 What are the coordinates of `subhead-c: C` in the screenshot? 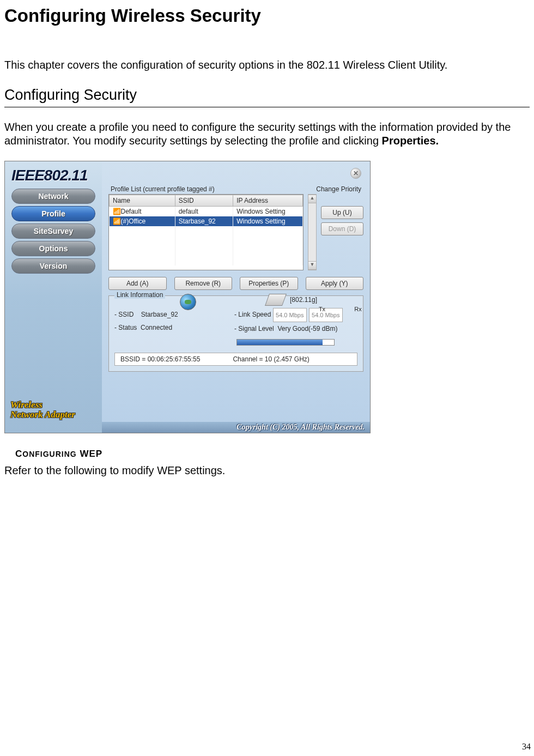 It's located at (19, 453).